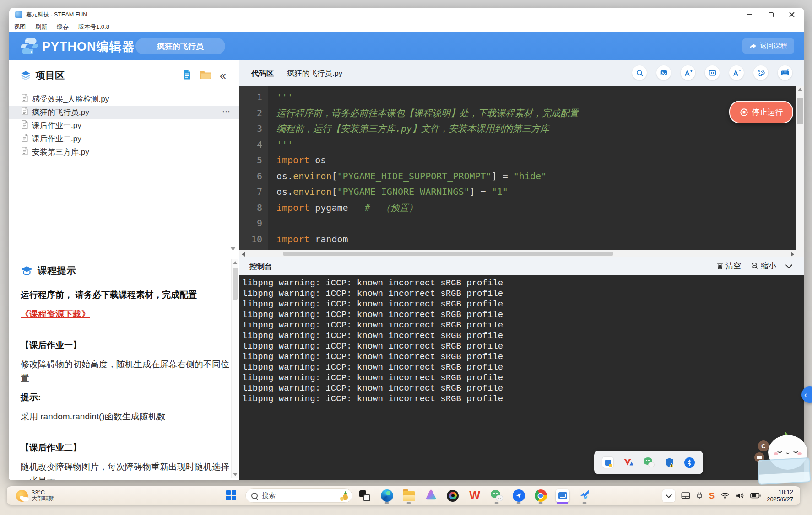 This screenshot has width=812, height=515. Describe the element at coordinates (124, 99) in the screenshot. I see `file-item: 感受效果_人脸检测.py` at that location.